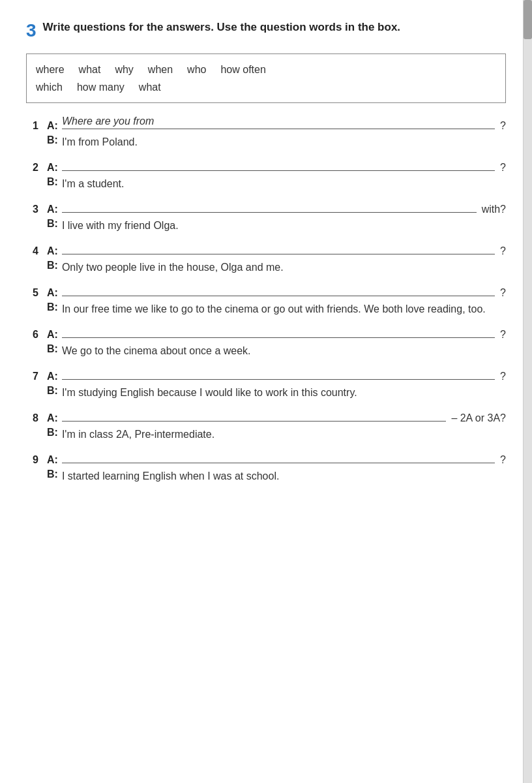 The image size is (532, 783). Describe the element at coordinates (52, 433) in the screenshot. I see `q8-b-label: B:` at that location.